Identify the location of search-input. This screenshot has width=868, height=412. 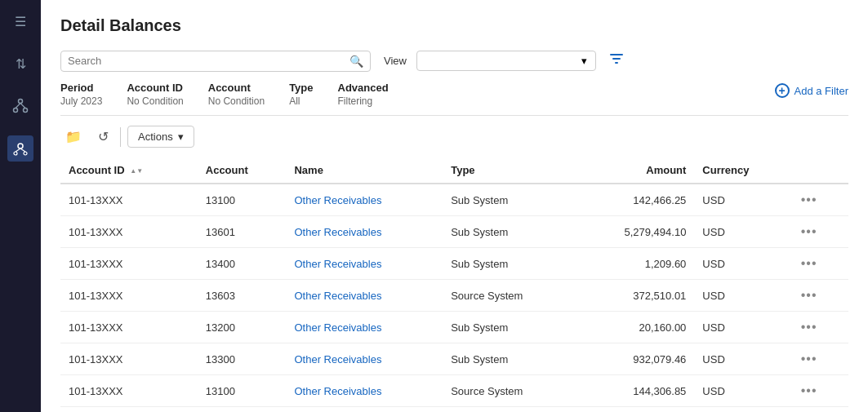
(209, 60).